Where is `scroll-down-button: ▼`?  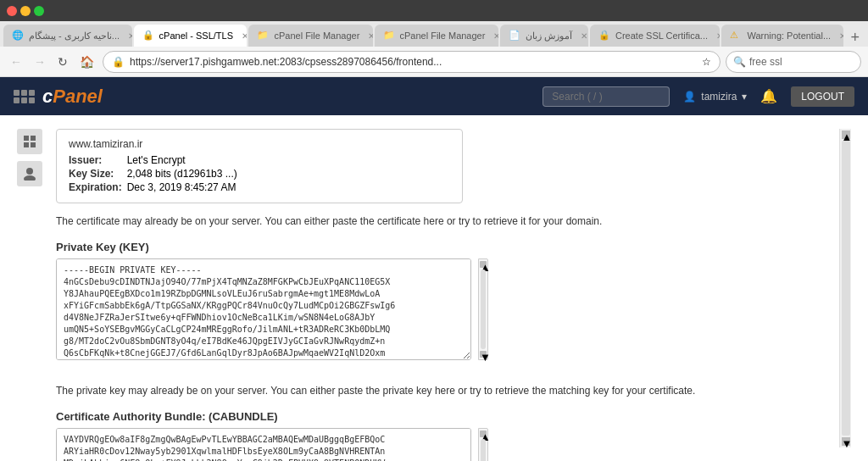
scroll-down-button: ▼ is located at coordinates (846, 442).